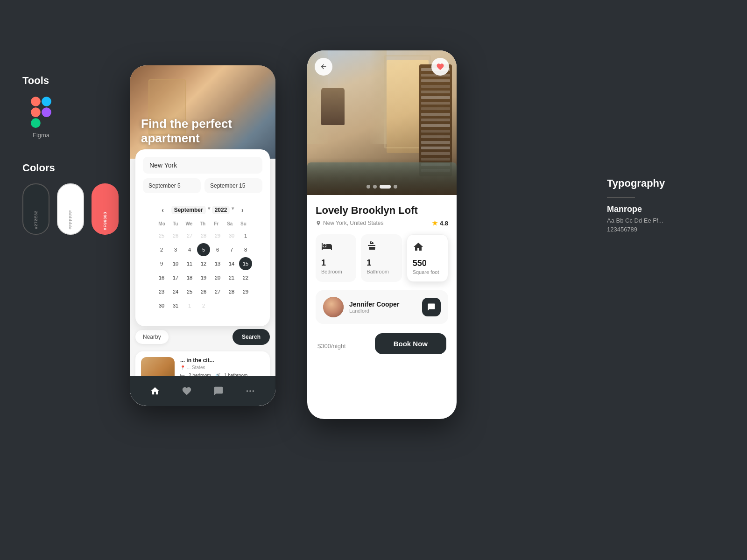  Describe the element at coordinates (172, 186) in the screenshot. I see `date-start-btn: September 5` at that location.